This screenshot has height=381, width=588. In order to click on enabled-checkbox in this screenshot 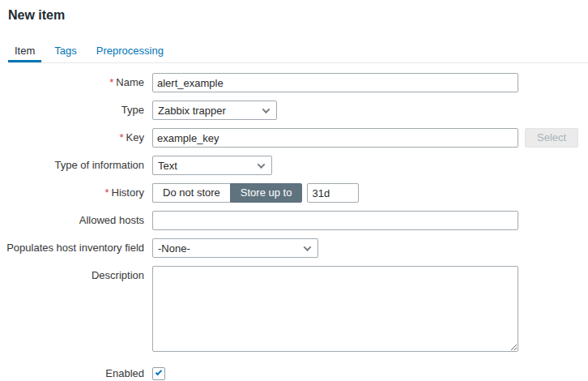, I will do `click(159, 374)`.